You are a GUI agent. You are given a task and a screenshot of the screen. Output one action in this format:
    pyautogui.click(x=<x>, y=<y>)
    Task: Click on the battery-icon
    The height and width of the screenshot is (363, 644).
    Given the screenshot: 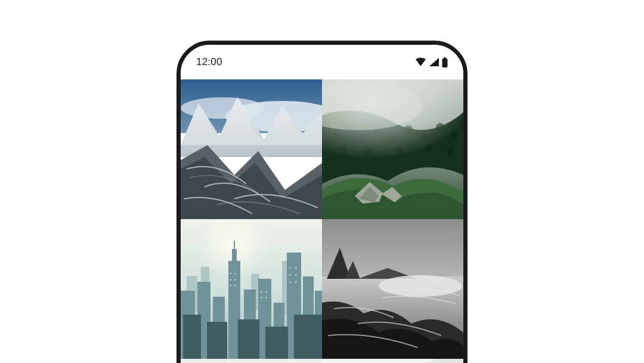 What is the action you would take?
    pyautogui.click(x=445, y=62)
    